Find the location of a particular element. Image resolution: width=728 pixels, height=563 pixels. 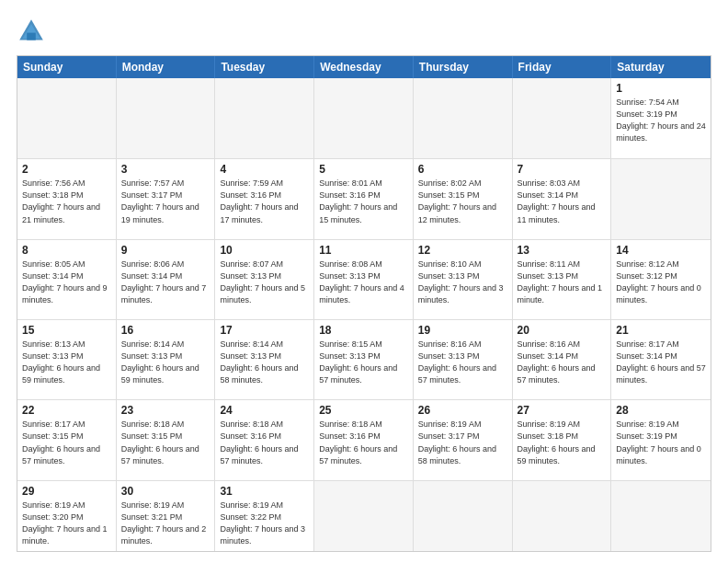

cal-cell: 21Sunrise: 8:17 AMSunset: 3:14 PMDayligh… is located at coordinates (661, 360).